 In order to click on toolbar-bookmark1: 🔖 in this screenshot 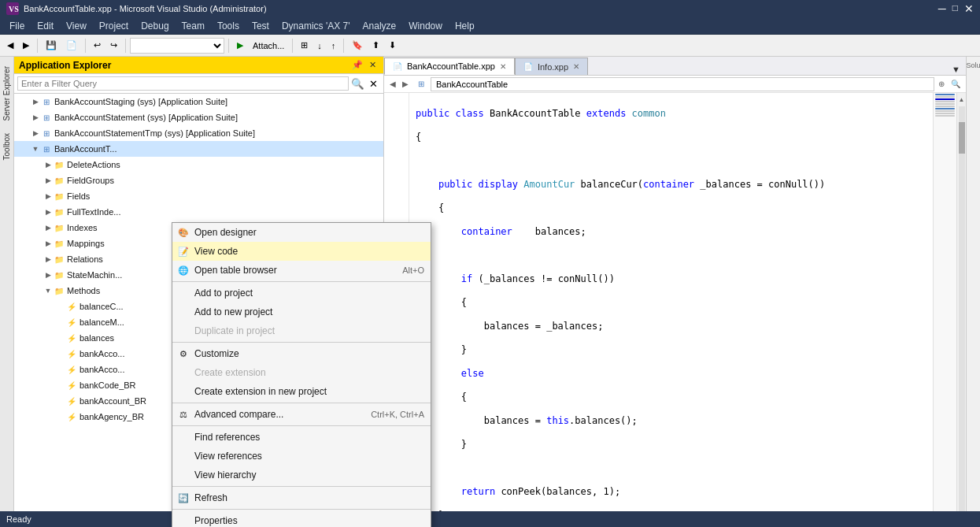, I will do `click(357, 46)`.